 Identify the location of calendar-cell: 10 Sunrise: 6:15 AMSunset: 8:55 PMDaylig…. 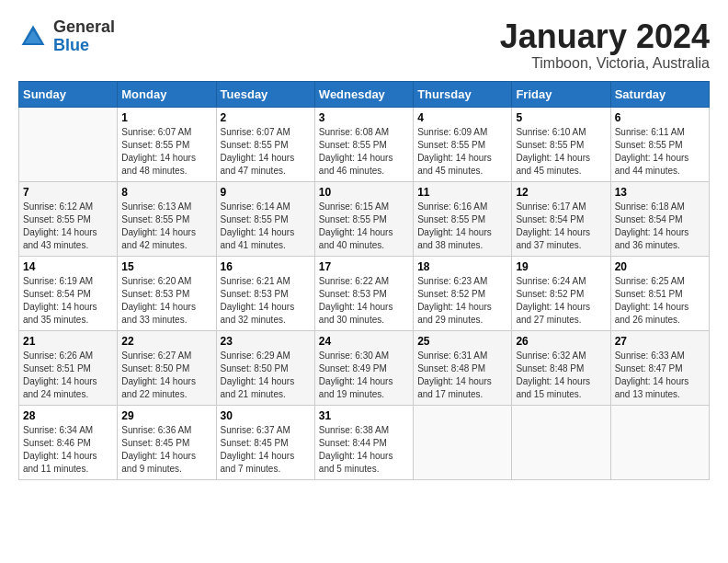
(364, 219).